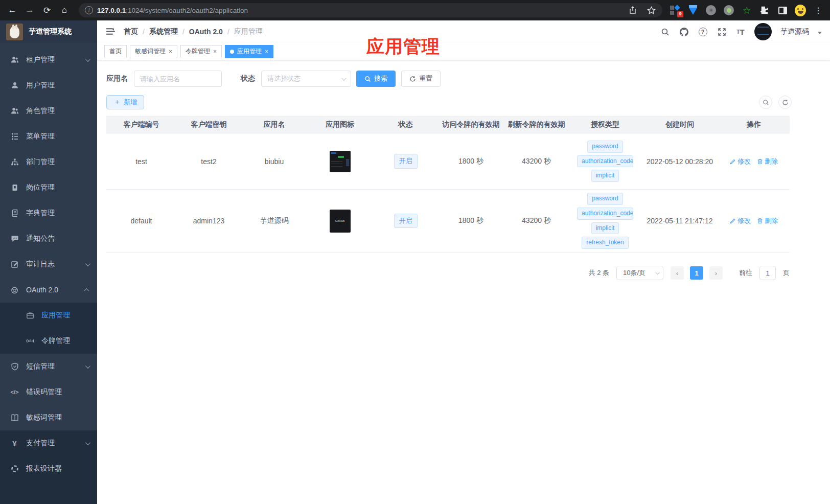 This screenshot has height=504, width=830. Describe the element at coordinates (468, 79) in the screenshot. I see `filter-form: 应用名 状态 请选择状态 搜索 重置` at that location.